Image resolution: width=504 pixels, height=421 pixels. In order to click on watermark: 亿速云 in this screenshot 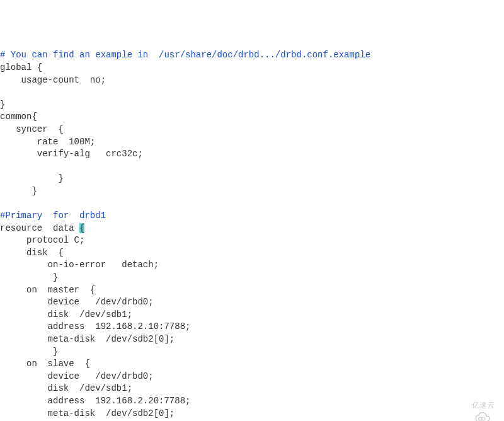, I will do `click(473, 405)`.